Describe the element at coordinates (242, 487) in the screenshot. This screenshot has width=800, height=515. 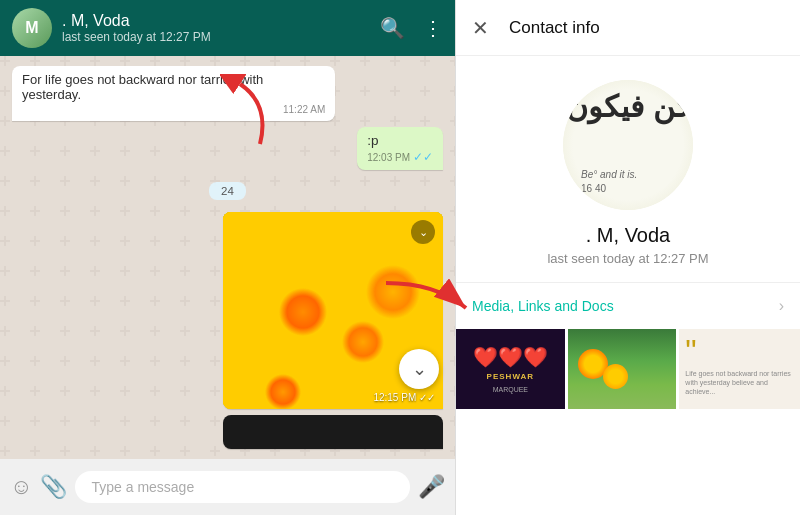
I see `message-input: Type a message` at that location.